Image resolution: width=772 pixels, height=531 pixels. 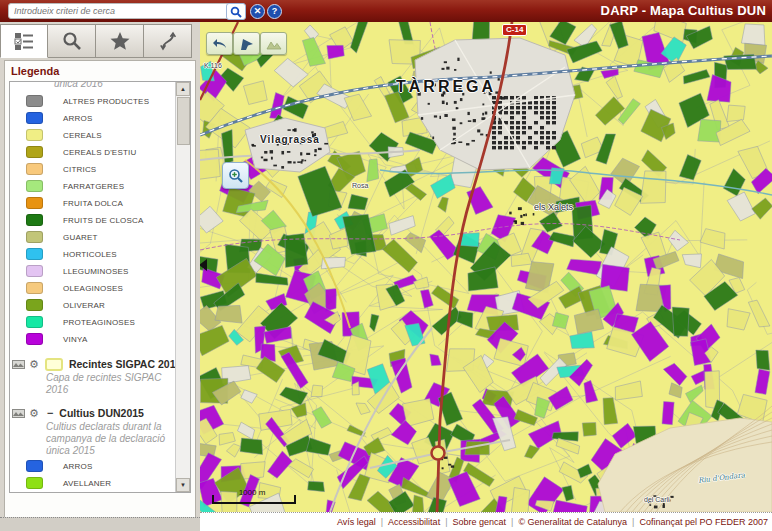 What do you see at coordinates (100, 42) in the screenshot?
I see `tab-bar` at bounding box center [100, 42].